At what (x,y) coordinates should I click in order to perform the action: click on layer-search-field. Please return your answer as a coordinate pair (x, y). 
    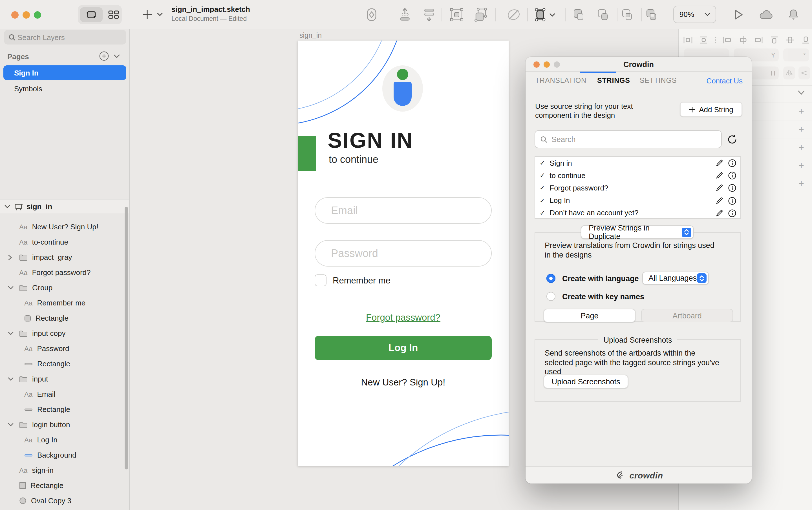
    Looking at the image, I should click on (65, 37).